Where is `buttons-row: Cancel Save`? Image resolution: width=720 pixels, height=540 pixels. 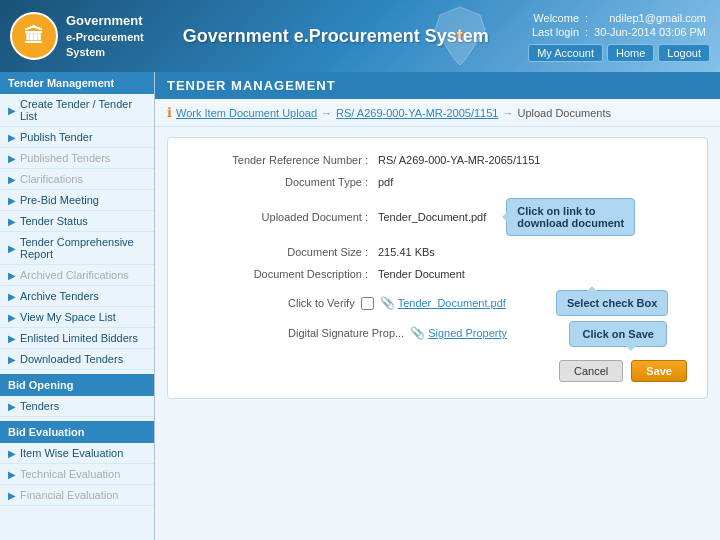 buttons-row: Cancel Save is located at coordinates (438, 371).